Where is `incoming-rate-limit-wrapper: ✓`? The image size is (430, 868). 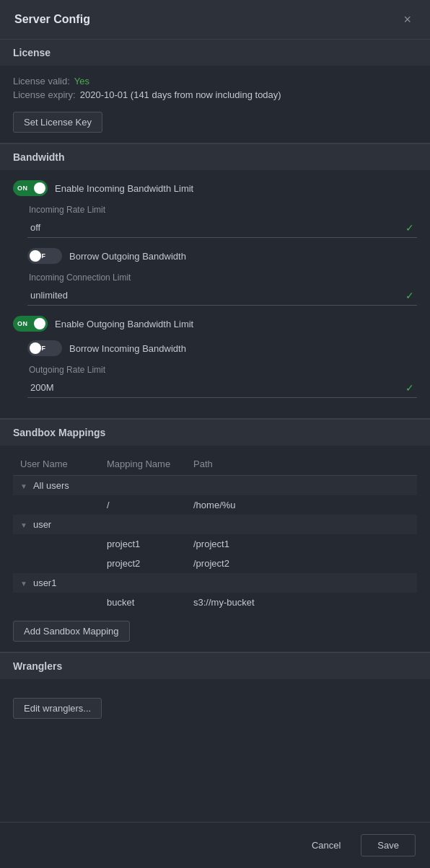 incoming-rate-limit-wrapper: ✓ is located at coordinates (222, 228).